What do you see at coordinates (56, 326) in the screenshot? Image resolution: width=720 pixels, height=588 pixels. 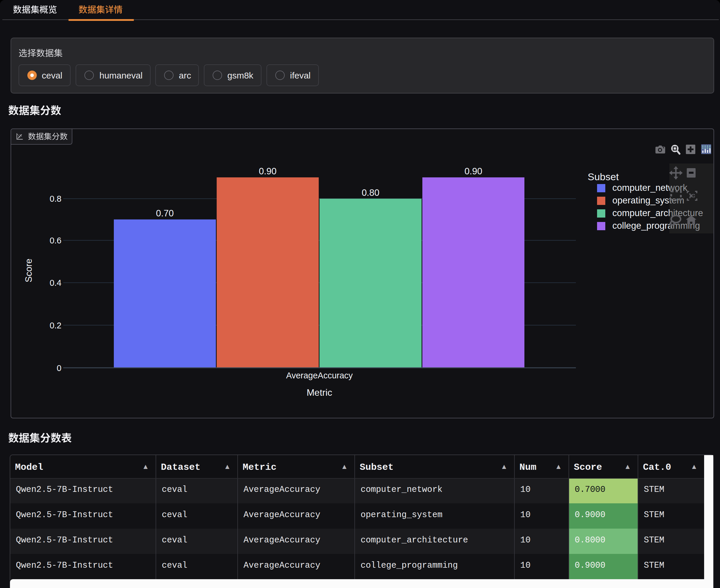 I see `svg-text: 0.2` at bounding box center [56, 326].